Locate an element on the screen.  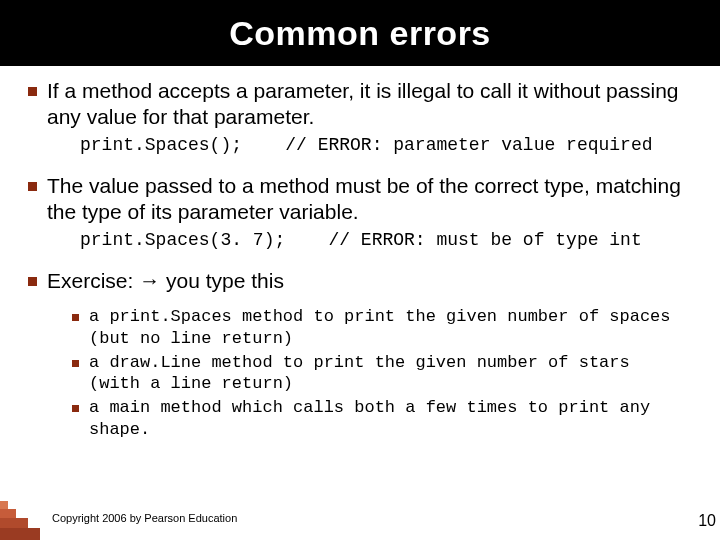
arrow-icon: → is located at coordinates (150, 280).